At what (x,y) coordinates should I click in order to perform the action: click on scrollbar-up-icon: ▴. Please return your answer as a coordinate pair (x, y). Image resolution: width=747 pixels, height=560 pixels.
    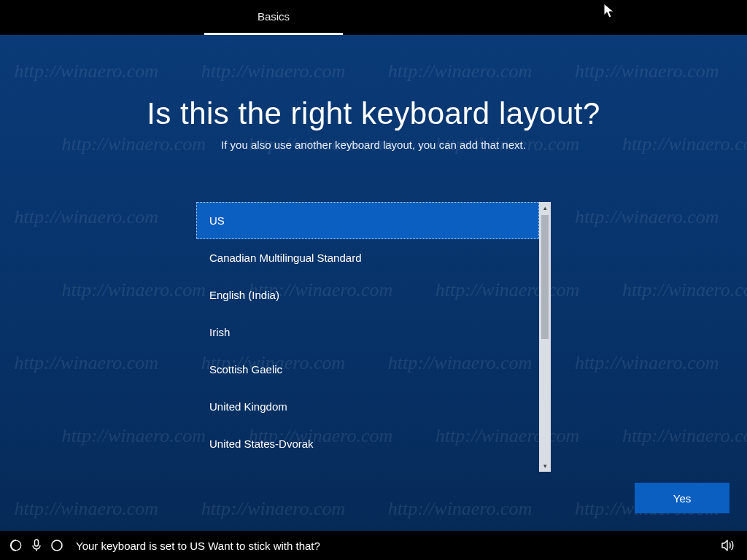
    Looking at the image, I should click on (545, 208).